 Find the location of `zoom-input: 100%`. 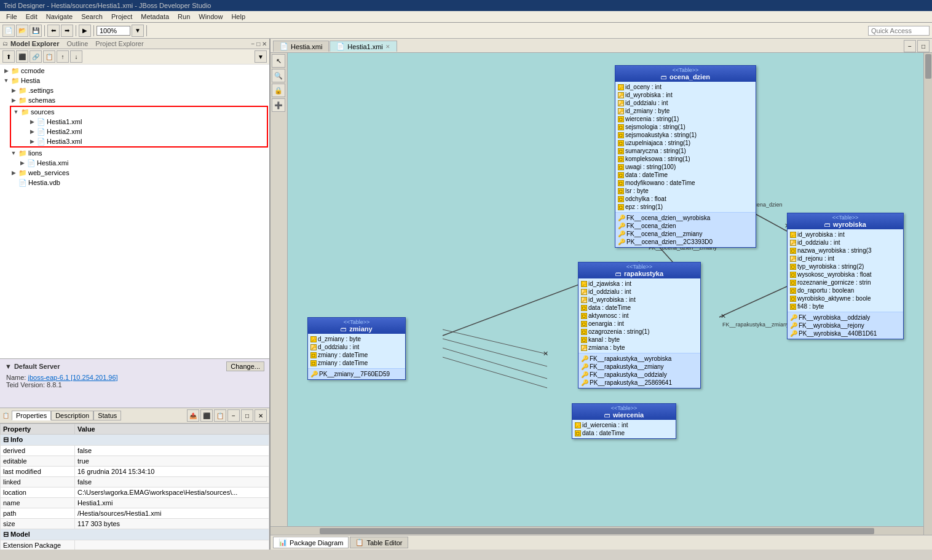

zoom-input: 100% is located at coordinates (113, 31).